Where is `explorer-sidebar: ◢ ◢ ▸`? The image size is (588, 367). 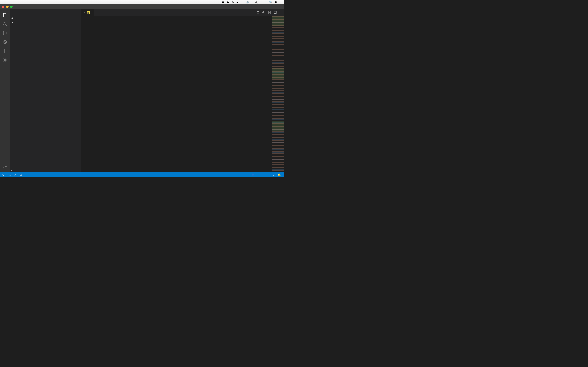
explorer-sidebar: ◢ ◢ ▸ is located at coordinates (45, 91).